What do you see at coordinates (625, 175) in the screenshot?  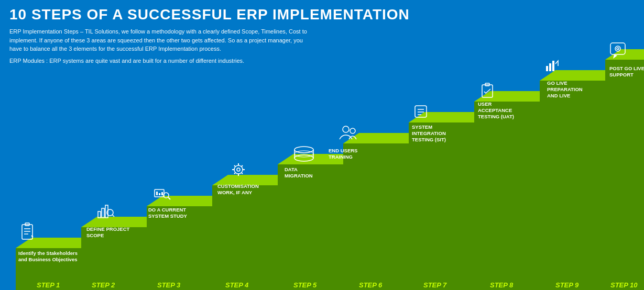 I see `step10-face` at bounding box center [625, 175].